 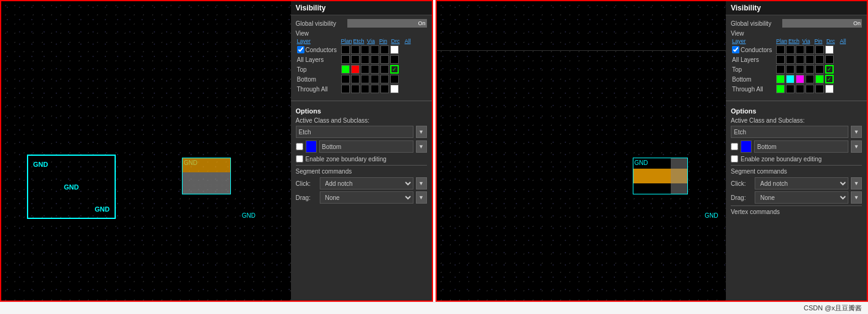 I want to click on top-pin-left, so click(x=375, y=69).